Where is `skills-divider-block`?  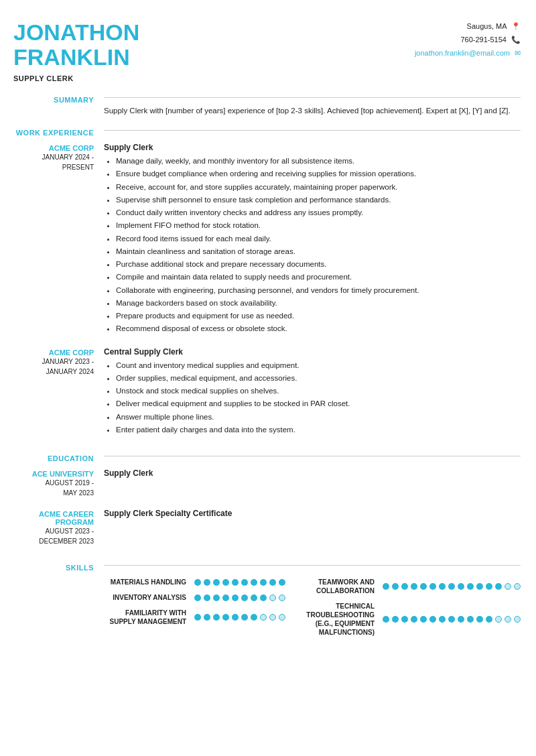 skills-divider-block is located at coordinates (312, 567).